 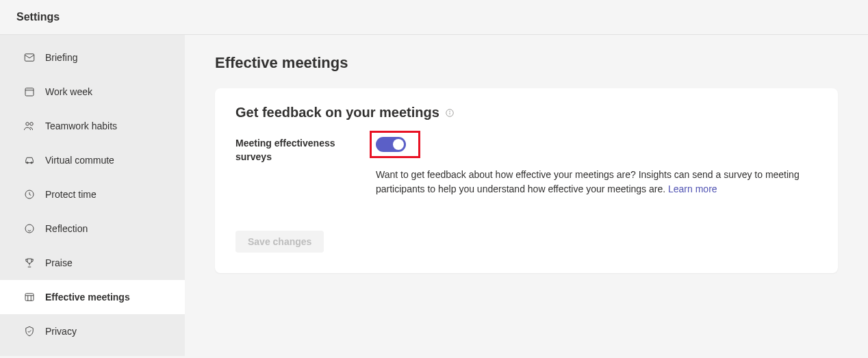 What do you see at coordinates (88, 297) in the screenshot?
I see `sidebar-item-label: Effective meetings` at bounding box center [88, 297].